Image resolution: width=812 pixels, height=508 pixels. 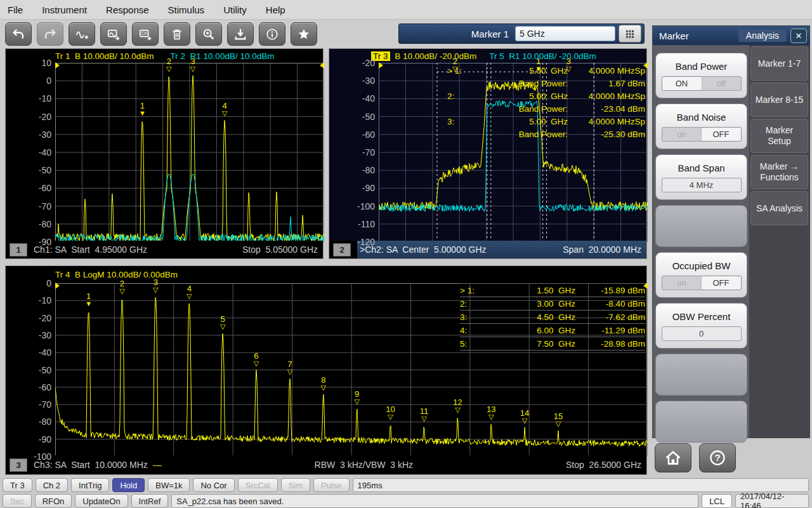 I want to click on add-window-button, so click(x=114, y=34).